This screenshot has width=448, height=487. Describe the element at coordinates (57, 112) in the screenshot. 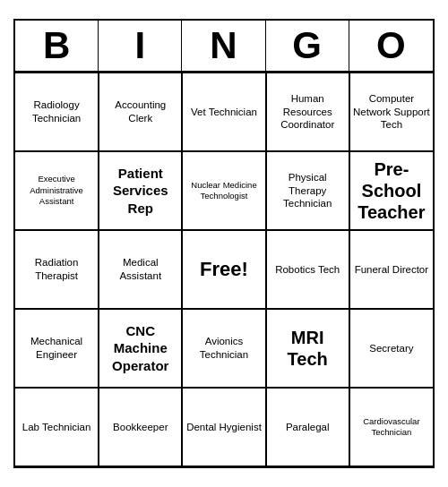

I see `bingo-cell: Radiology Technician` at that location.